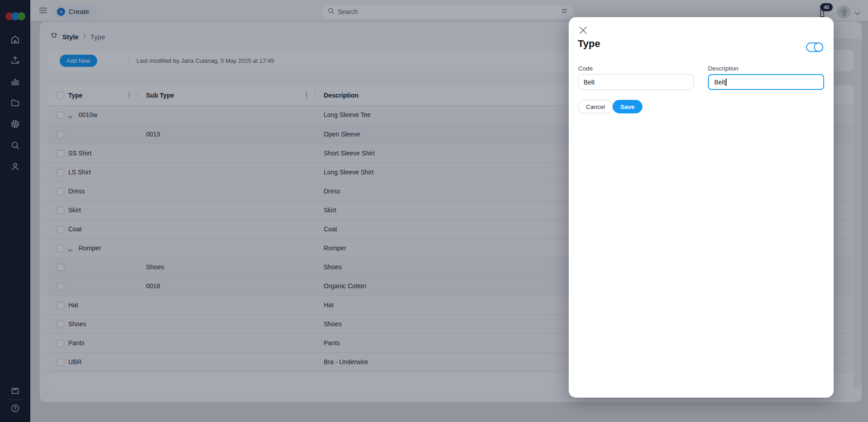  What do you see at coordinates (726, 82) in the screenshot?
I see `text-caret` at bounding box center [726, 82].